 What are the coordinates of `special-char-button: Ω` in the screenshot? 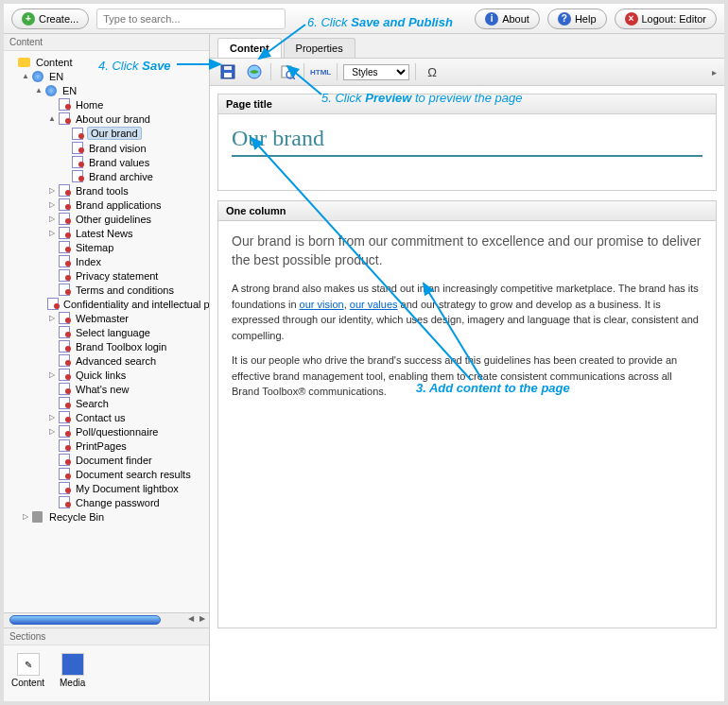 It's located at (432, 72).